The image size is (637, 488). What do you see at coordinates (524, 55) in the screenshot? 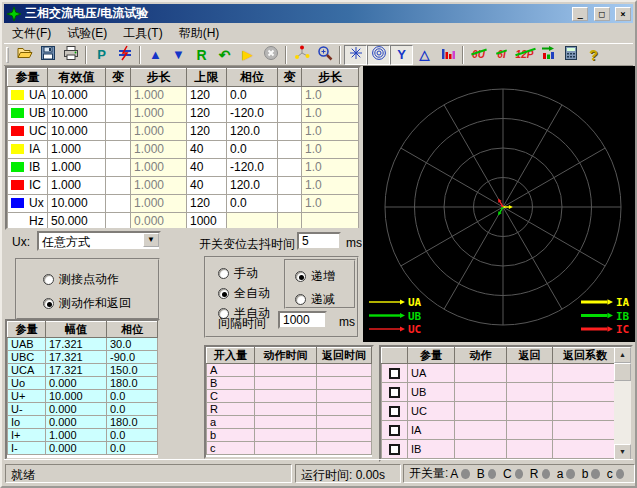
I see `twelve-p-button: 12P` at bounding box center [524, 55].